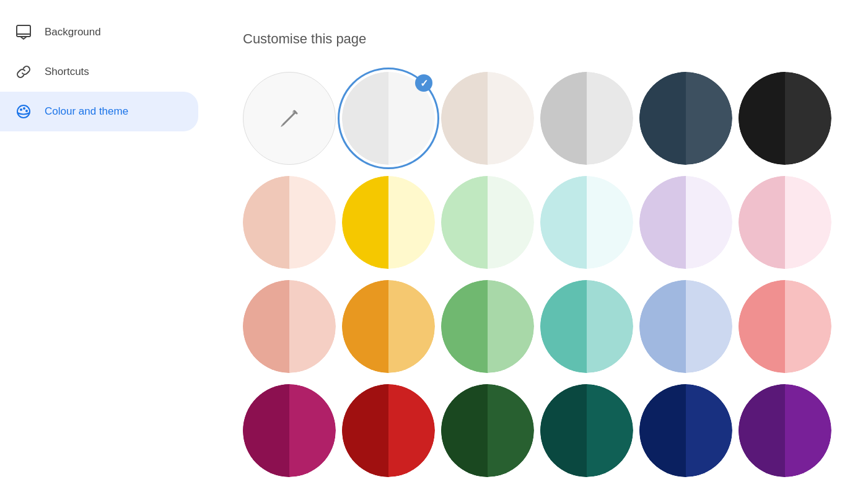 The image size is (868, 487). Describe the element at coordinates (488, 118) in the screenshot. I see `color-option-warm-light` at that location.